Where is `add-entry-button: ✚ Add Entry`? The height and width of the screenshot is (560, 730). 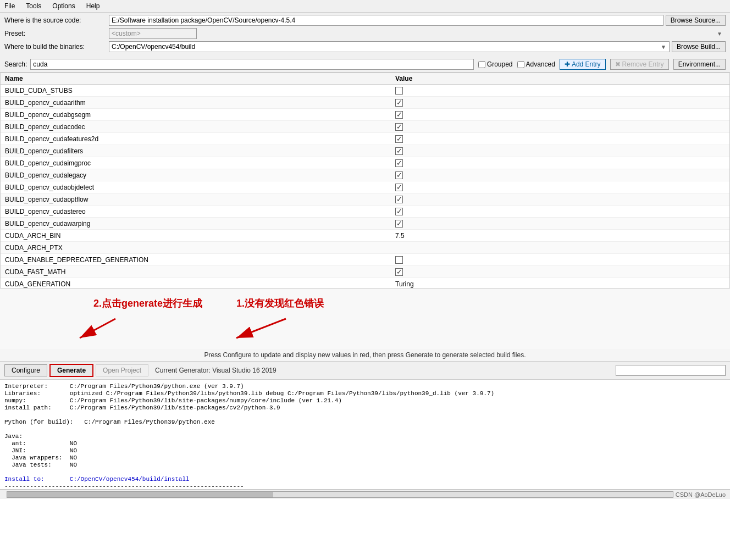 add-entry-button: ✚ Add Entry is located at coordinates (583, 64).